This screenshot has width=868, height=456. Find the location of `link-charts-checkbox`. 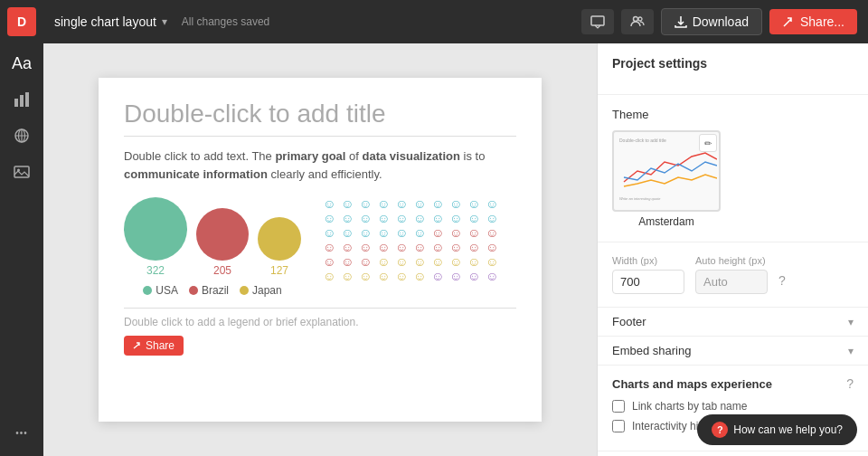

link-charts-checkbox is located at coordinates (618, 406).